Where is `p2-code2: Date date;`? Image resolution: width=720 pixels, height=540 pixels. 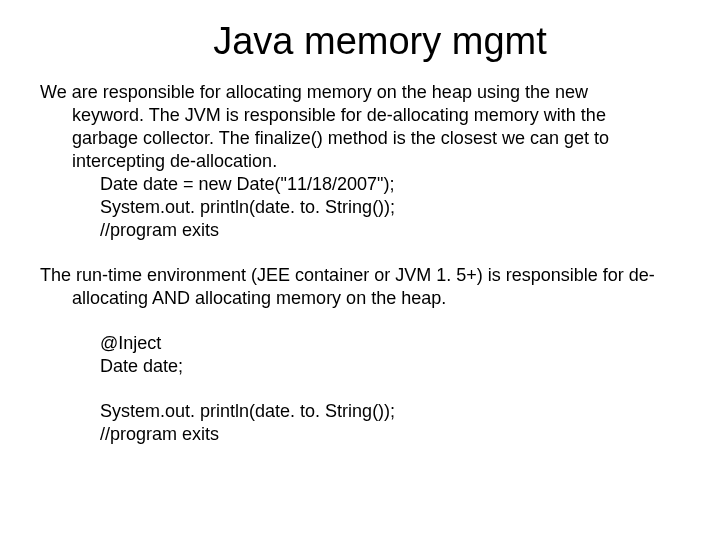 p2-code2: Date date; is located at coordinates (360, 366).